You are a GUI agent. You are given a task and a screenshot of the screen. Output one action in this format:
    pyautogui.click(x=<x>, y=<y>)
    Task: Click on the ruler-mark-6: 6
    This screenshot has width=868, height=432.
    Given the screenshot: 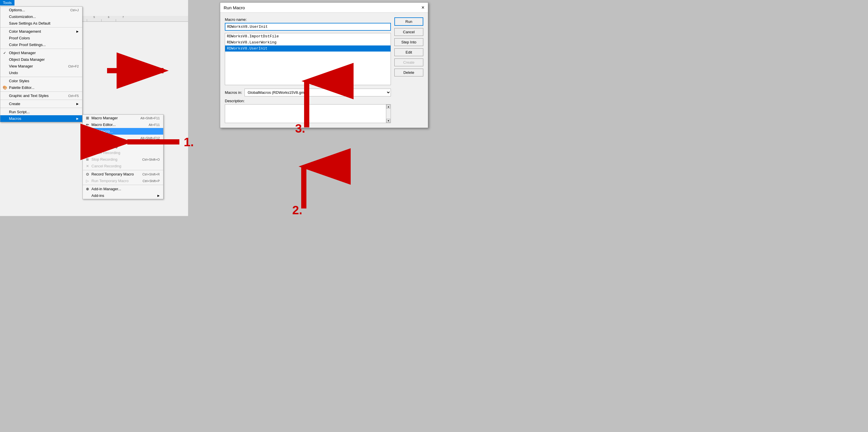 What is the action you would take?
    pyautogui.click(x=108, y=20)
    